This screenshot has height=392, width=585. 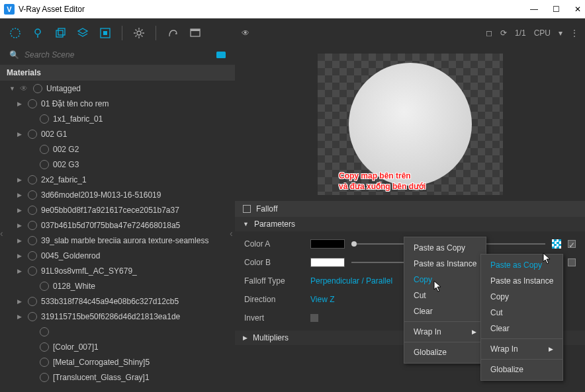 What do you see at coordinates (574, 33) in the screenshot?
I see `more-menu-icon: ⋮` at bounding box center [574, 33].